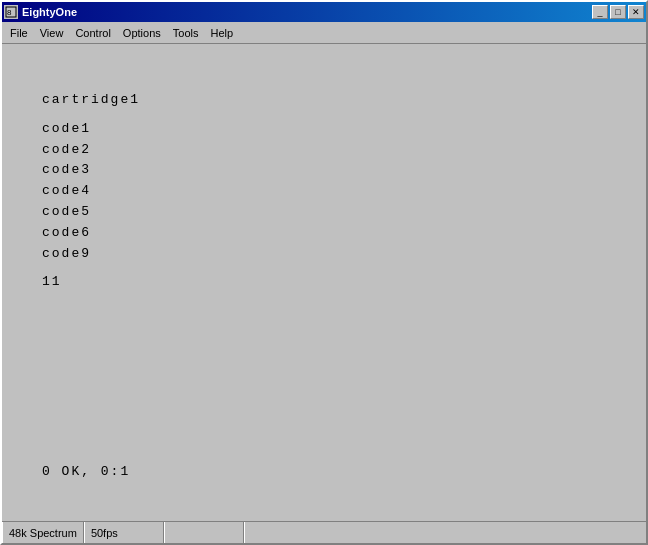 The height and width of the screenshot is (545, 648). Describe the element at coordinates (618, 12) in the screenshot. I see `title-buttons: _ □ ✕` at that location.